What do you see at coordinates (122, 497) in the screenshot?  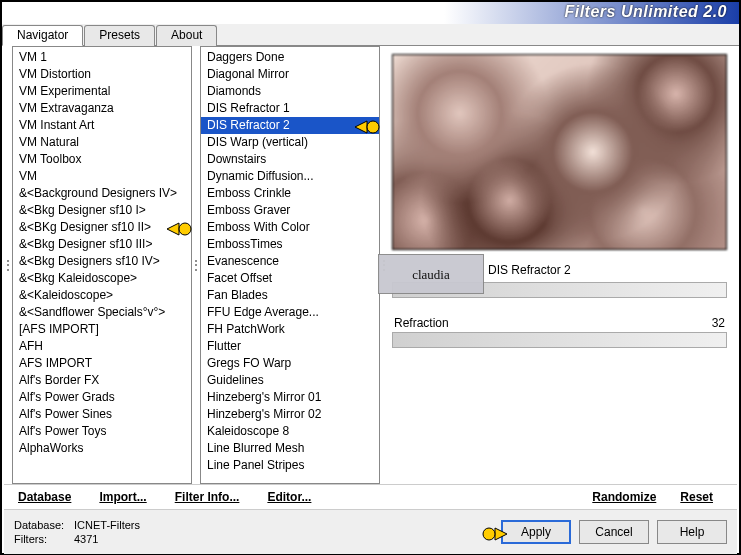 I see `link-import: Import...` at bounding box center [122, 497].